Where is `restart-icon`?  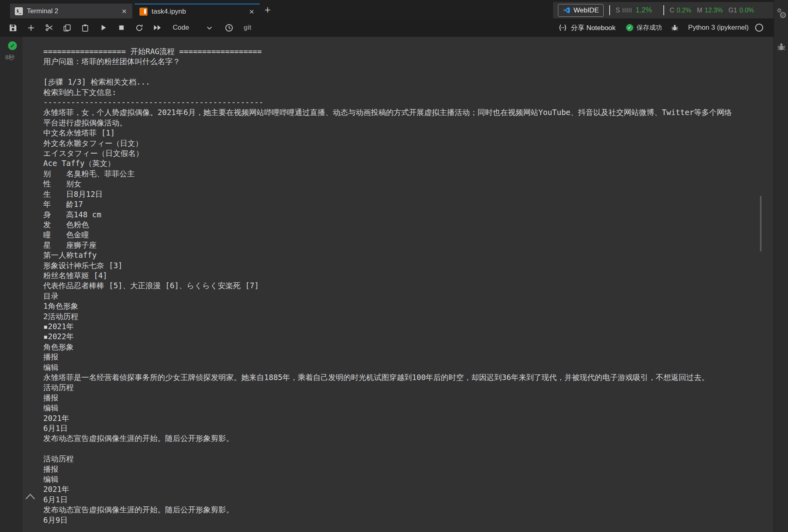 restart-icon is located at coordinates (139, 28).